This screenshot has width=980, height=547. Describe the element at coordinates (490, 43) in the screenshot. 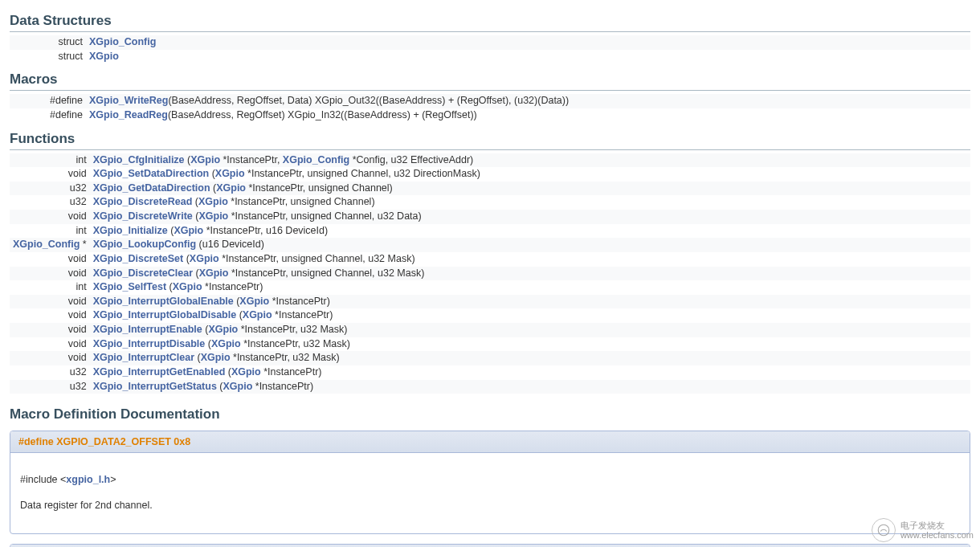

I see `table-row: struct XGpio_Config` at that location.